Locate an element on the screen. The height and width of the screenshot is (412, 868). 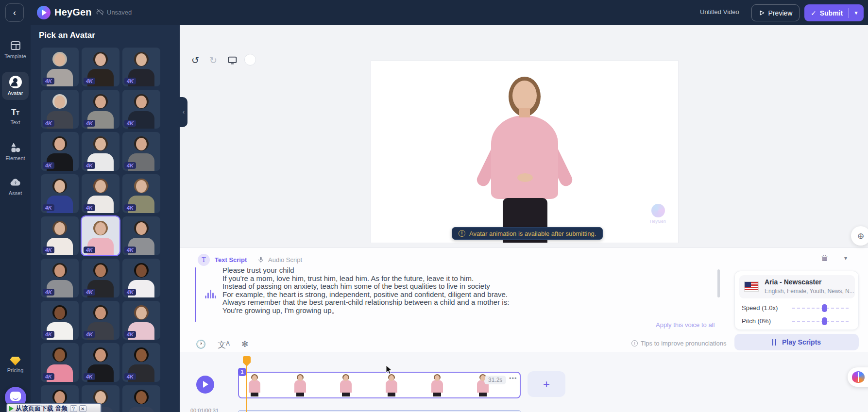
sidebar-item-text: TT Text is located at coordinates (16, 116).